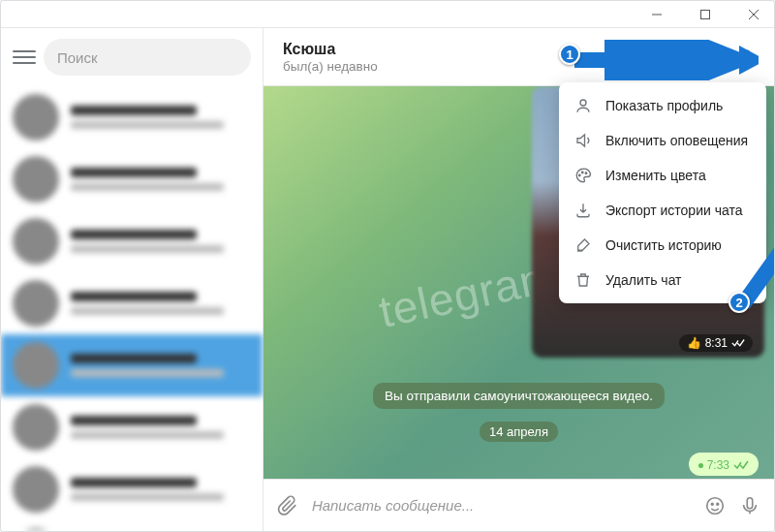 Image resolution: width=775 pixels, height=532 pixels. Describe the element at coordinates (583, 280) in the screenshot. I see `trash-icon` at that location.